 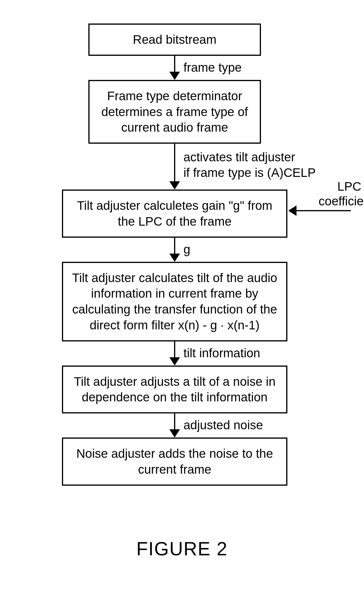 I want to click on step-tilt-calc: Tilt adjuster calculates tilt of the aud…, so click(x=175, y=301).